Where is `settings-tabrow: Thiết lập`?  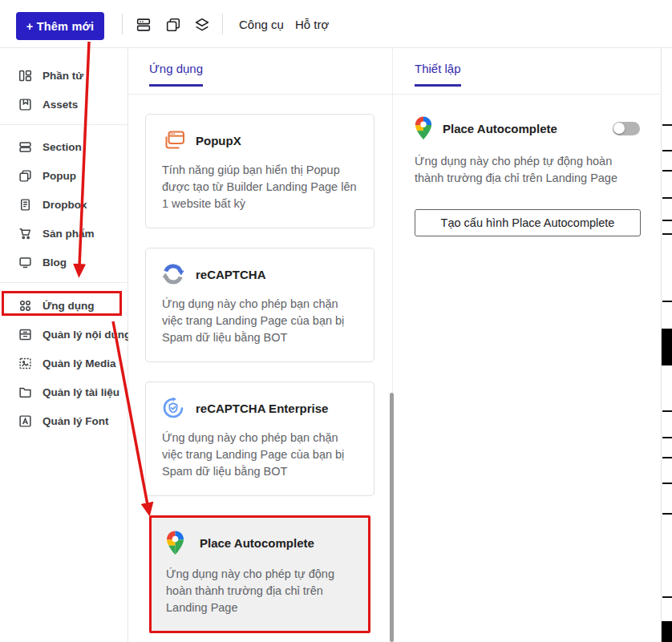 settings-tabrow: Thiết lập is located at coordinates (526, 71).